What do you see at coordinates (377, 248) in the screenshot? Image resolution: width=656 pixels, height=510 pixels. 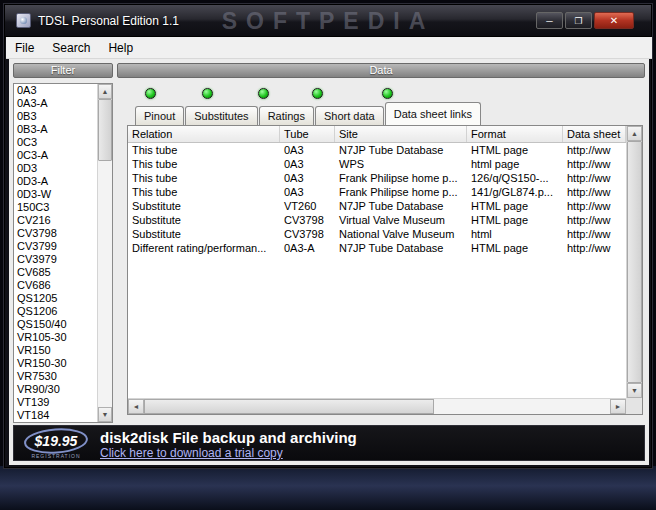 I see `table-row: Different rating/performan...0A3-AN7JP T…` at bounding box center [377, 248].